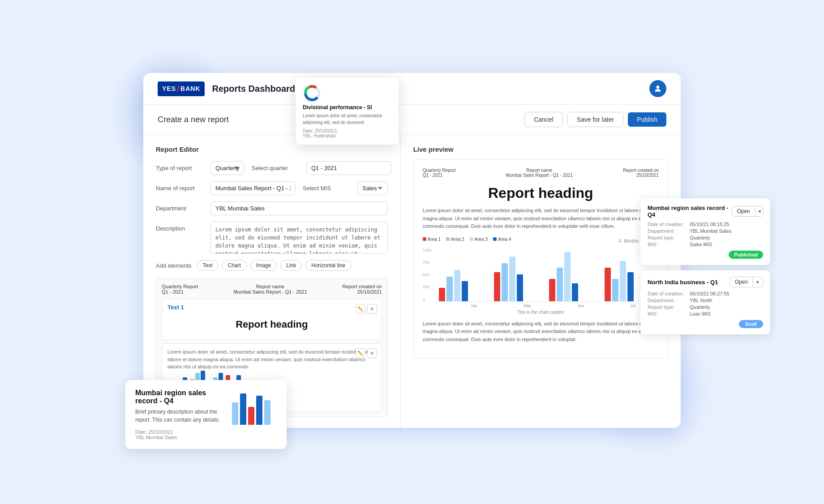 The height and width of the screenshot is (504, 824). What do you see at coordinates (235, 265) in the screenshot?
I see `element-chart-button: Chart` at bounding box center [235, 265].